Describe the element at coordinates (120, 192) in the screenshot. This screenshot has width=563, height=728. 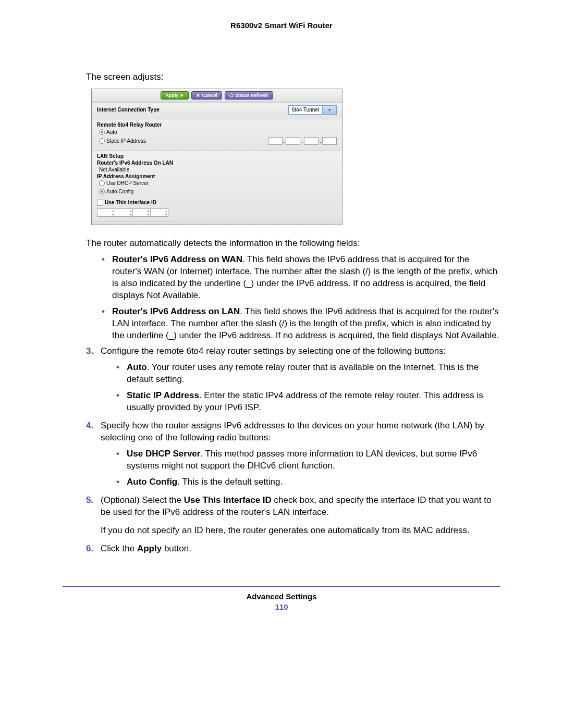
I see `autoconfig-label: Auto Config` at that location.